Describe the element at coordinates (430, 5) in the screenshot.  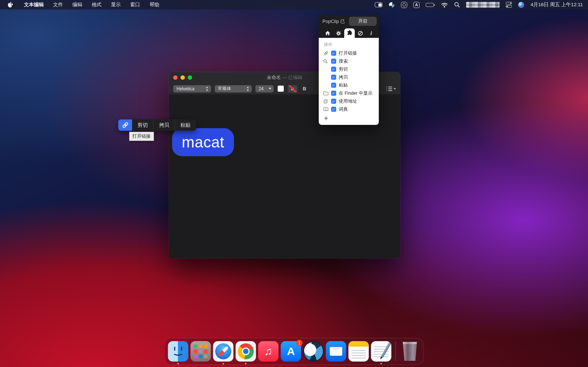
I see `lightning-bolt-icon` at that location.